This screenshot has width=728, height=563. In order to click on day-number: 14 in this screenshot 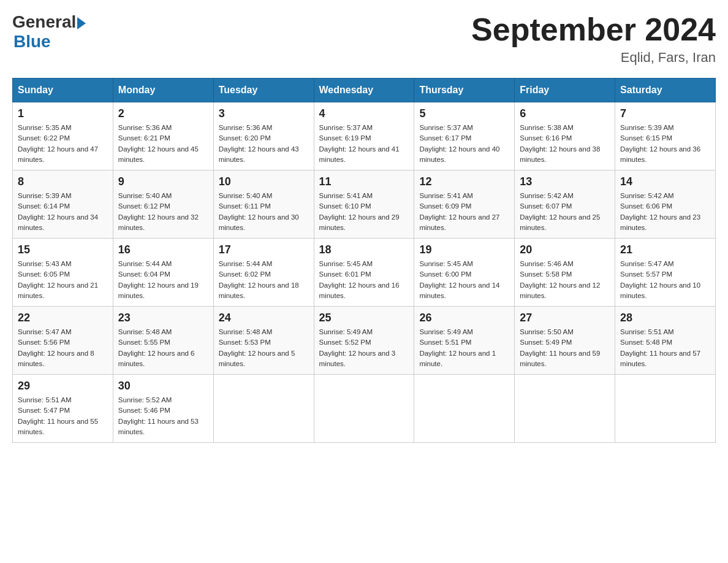, I will do `click(665, 182)`.